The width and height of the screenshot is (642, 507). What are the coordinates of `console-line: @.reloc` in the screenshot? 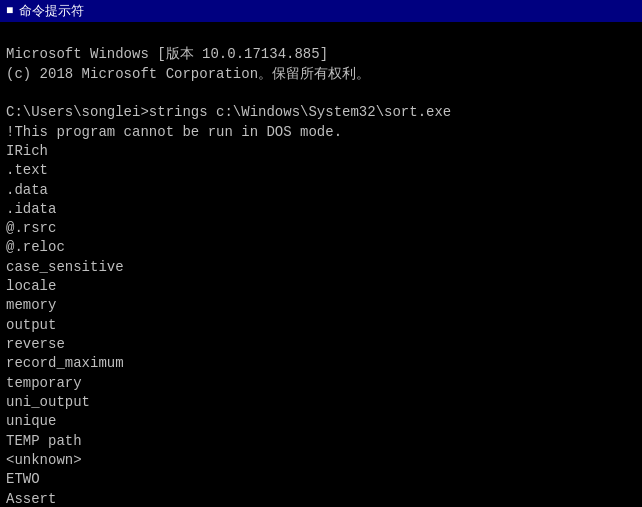 It's located at (321, 248).